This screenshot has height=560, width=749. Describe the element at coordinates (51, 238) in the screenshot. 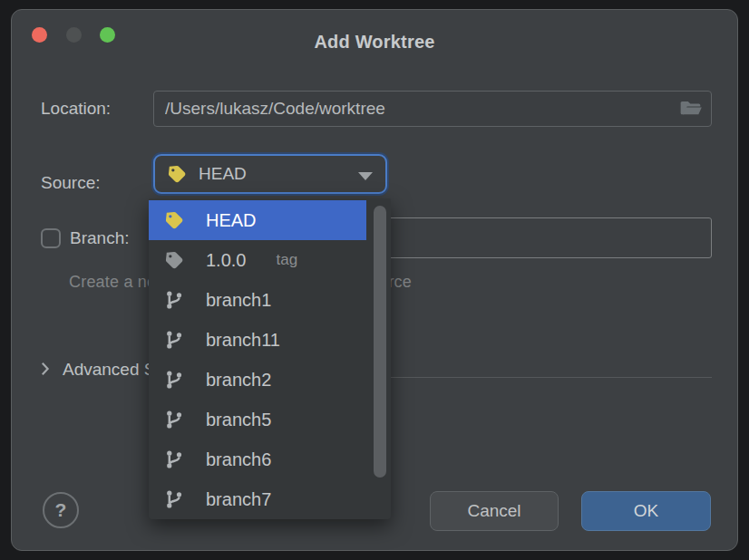

I see `branch-checkbox` at that location.